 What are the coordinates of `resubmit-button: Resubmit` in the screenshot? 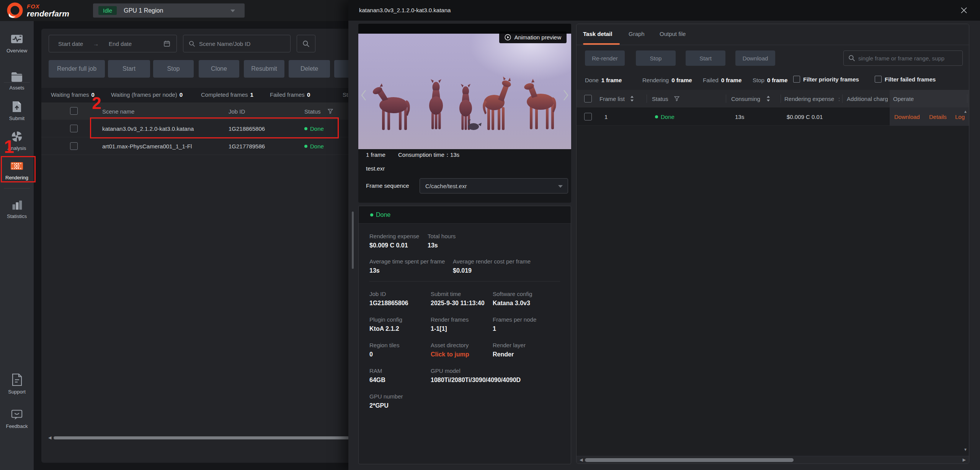 It's located at (264, 69).